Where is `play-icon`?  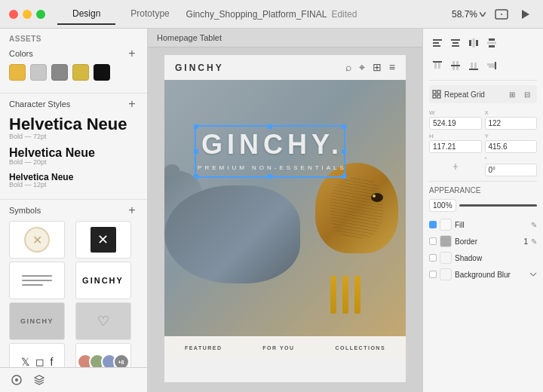 play-icon is located at coordinates (526, 14).